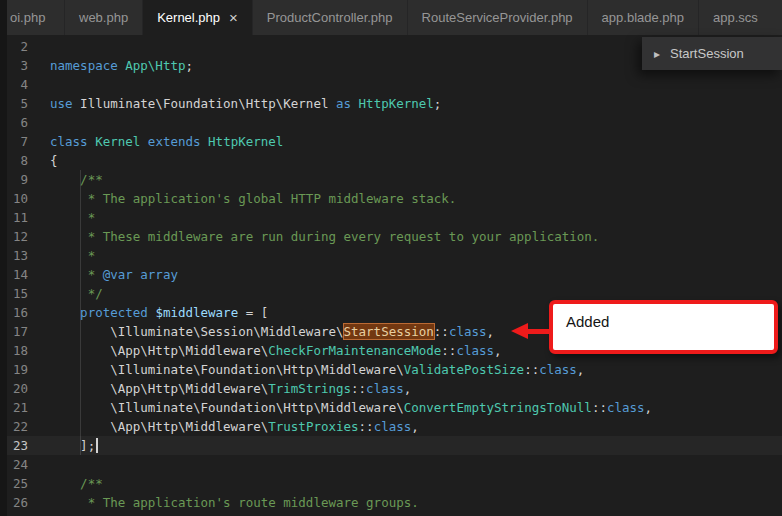 This screenshot has width=782, height=516. What do you see at coordinates (740, 18) in the screenshot?
I see `tab-app-scss: app.scs` at bounding box center [740, 18].